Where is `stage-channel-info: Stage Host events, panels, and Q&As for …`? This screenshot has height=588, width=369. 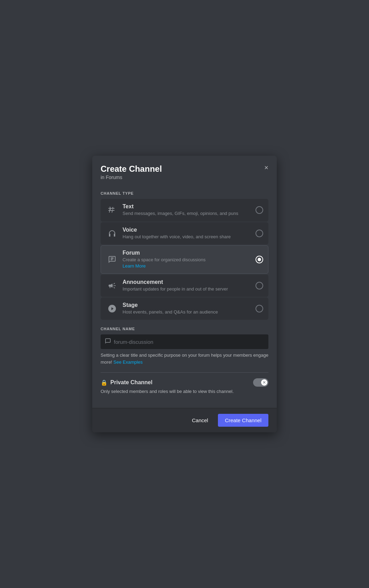
stage-channel-info: Stage Host events, panels, and Q&As for … is located at coordinates (189, 309).